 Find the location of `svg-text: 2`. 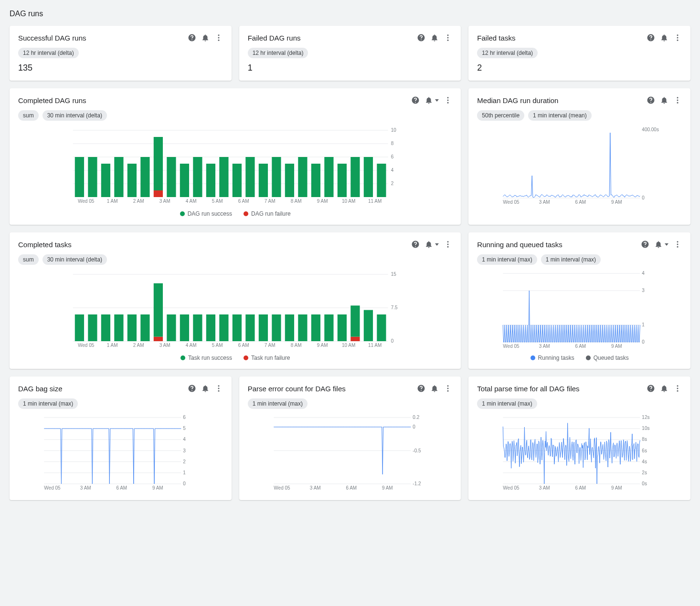

svg-text: 2 is located at coordinates (184, 462).